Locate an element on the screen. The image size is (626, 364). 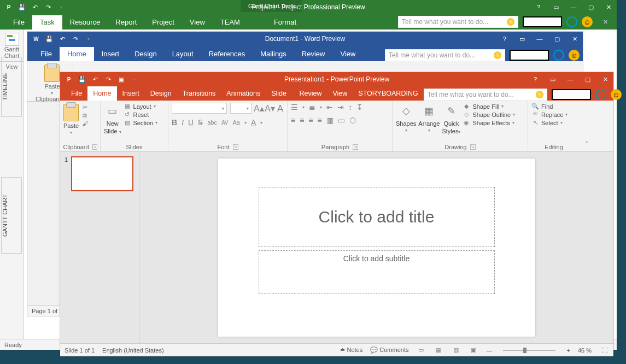
gantt-chart-icon is located at coordinates (12, 39).